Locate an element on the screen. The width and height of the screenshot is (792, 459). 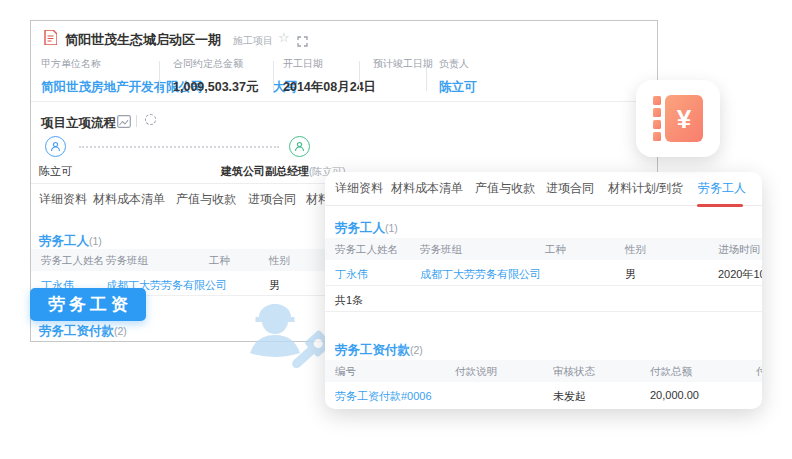
section-divider is located at coordinates (344, 102).